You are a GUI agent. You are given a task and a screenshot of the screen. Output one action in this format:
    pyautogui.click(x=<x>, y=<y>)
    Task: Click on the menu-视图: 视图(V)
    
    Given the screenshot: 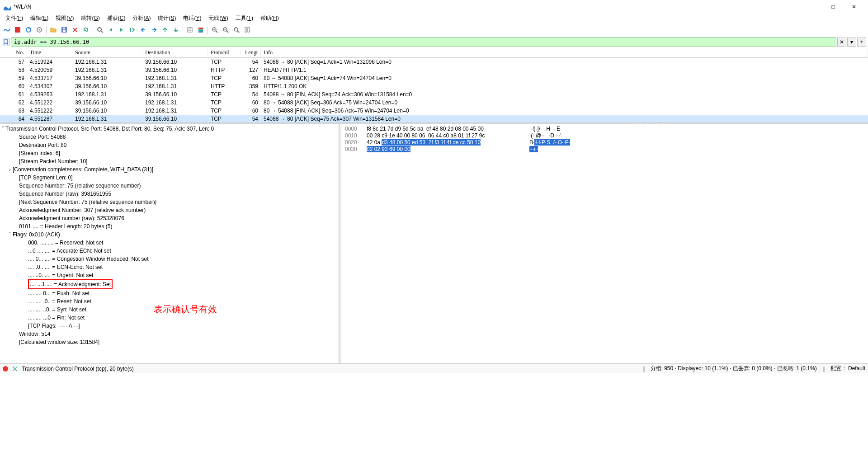 What is the action you would take?
    pyautogui.click(x=65, y=18)
    